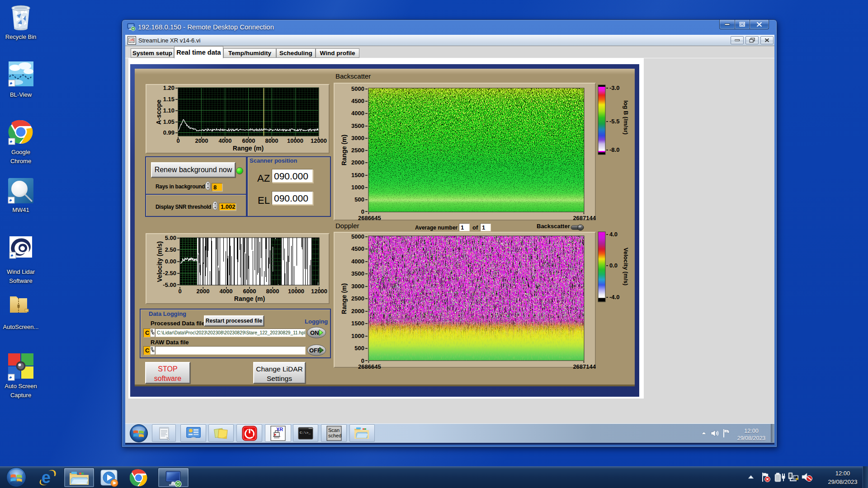 The width and height of the screenshot is (868, 488). I want to click on svg-text: 10000, so click(296, 291).